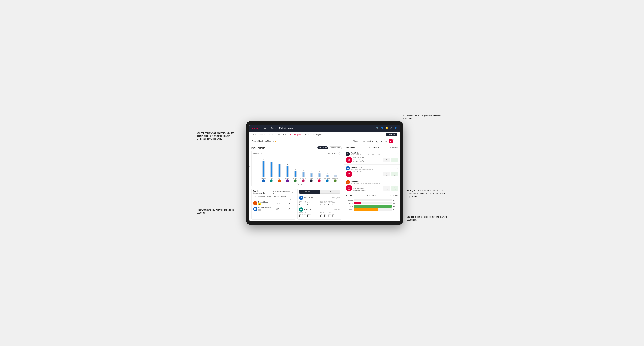  Describe the element at coordinates (387, 128) in the screenshot. I see `bell-icon: 🔔` at that location.